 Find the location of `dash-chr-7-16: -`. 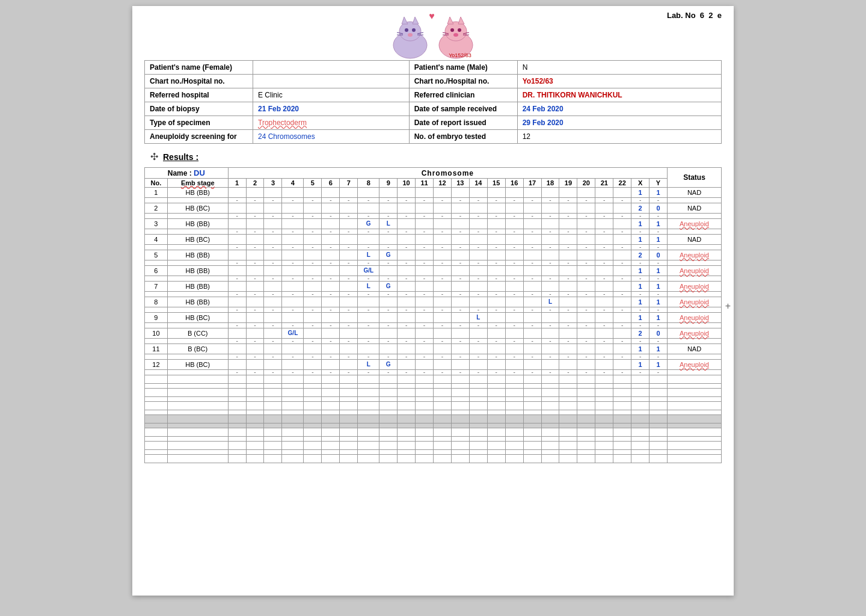

dash-chr-7-16: - is located at coordinates (532, 310).